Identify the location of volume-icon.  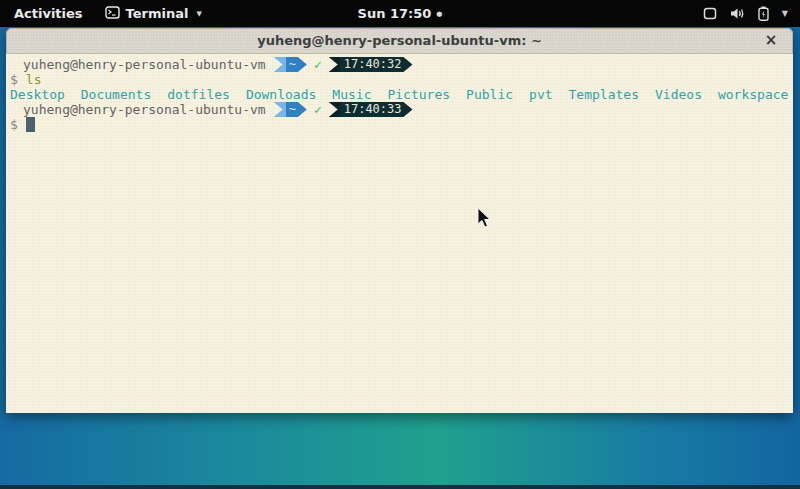
(738, 14).